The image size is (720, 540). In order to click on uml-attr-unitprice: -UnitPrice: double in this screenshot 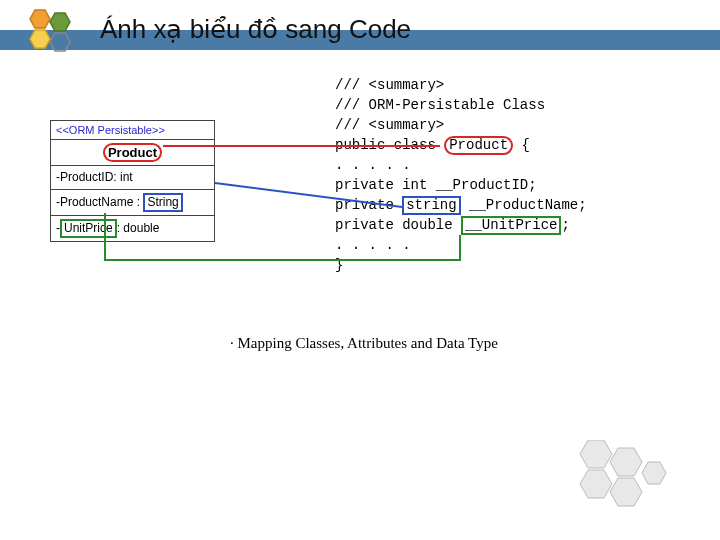, I will do `click(132, 228)`.